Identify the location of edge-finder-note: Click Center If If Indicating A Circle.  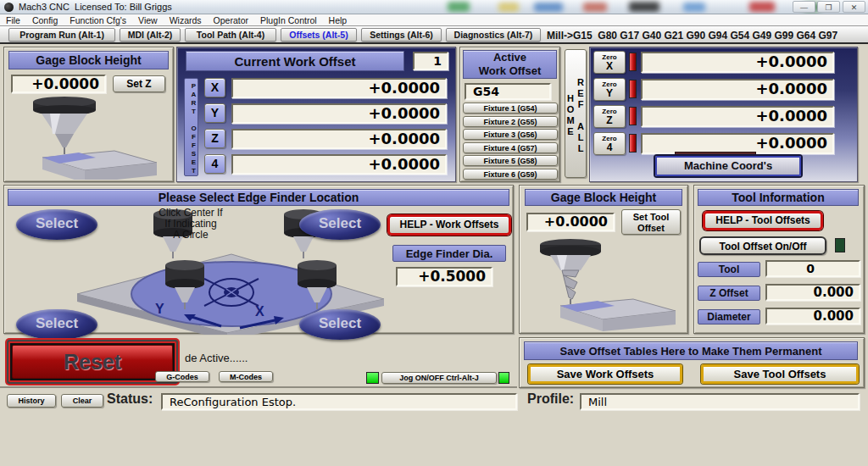
(191, 224).